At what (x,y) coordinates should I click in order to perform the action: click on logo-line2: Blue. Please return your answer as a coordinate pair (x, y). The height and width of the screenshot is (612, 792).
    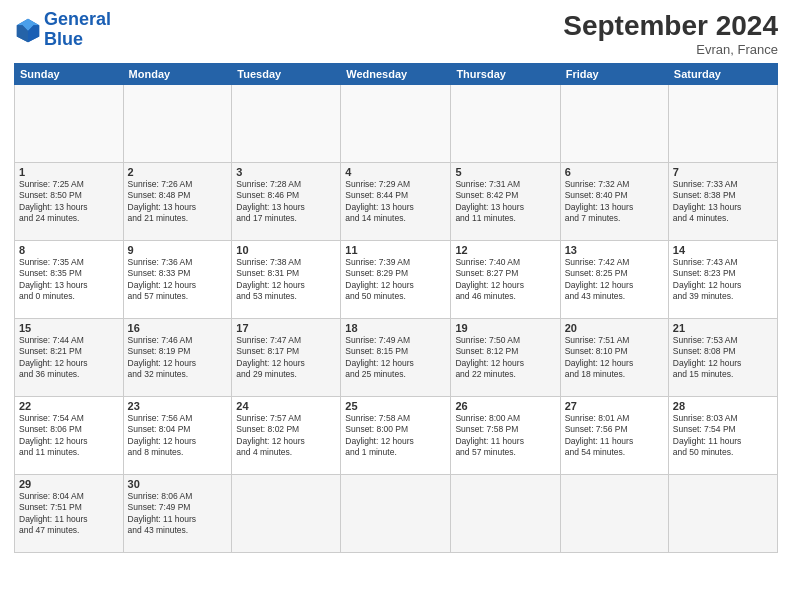
    Looking at the image, I should click on (64, 39).